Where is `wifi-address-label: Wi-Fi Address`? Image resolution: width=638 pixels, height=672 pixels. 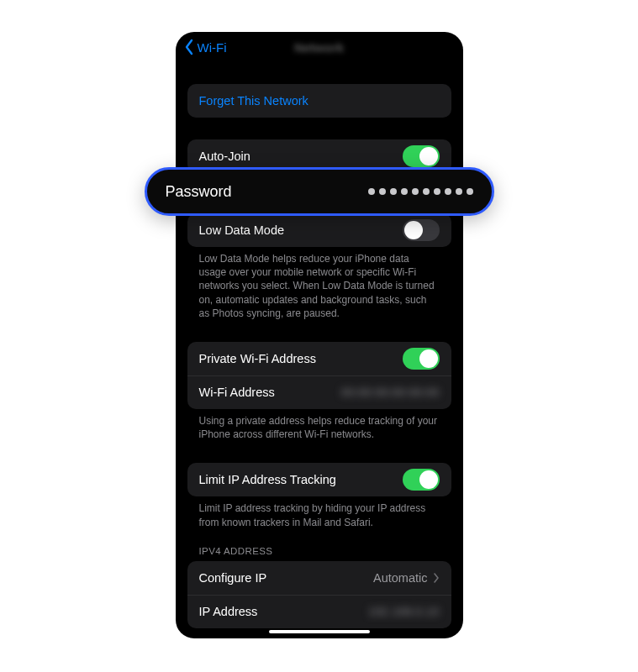
wifi-address-label: Wi-Fi Address is located at coordinates (237, 392).